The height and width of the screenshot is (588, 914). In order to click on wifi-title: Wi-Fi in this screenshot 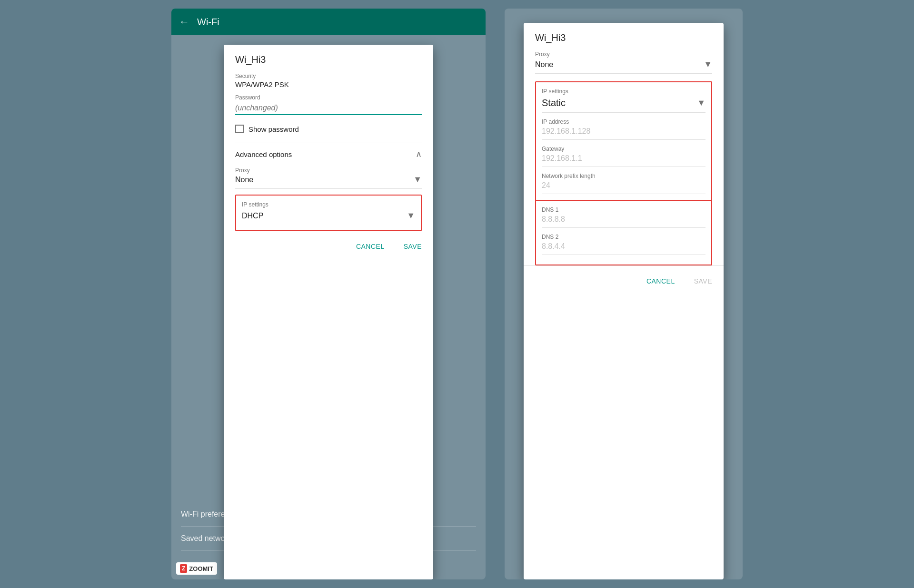, I will do `click(209, 22)`.